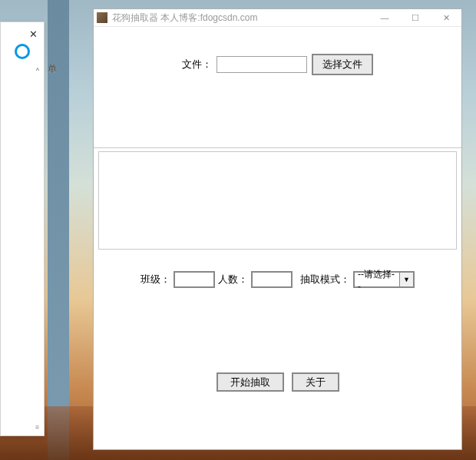  Describe the element at coordinates (250, 382) in the screenshot. I see `start-button: 开始抽取` at that location.